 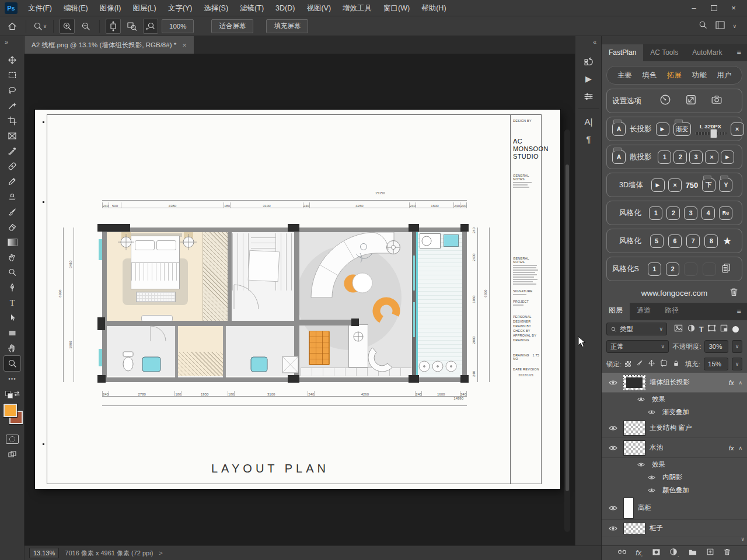 What do you see at coordinates (691, 101) in the screenshot?
I see `resize-icon` at bounding box center [691, 101].